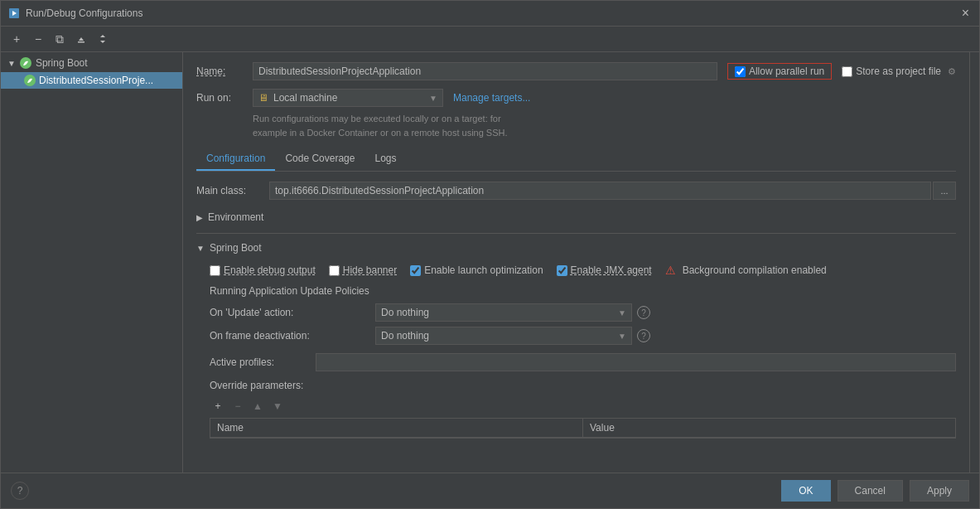  What do you see at coordinates (20, 491) in the screenshot?
I see `help-button: ?` at bounding box center [20, 491].